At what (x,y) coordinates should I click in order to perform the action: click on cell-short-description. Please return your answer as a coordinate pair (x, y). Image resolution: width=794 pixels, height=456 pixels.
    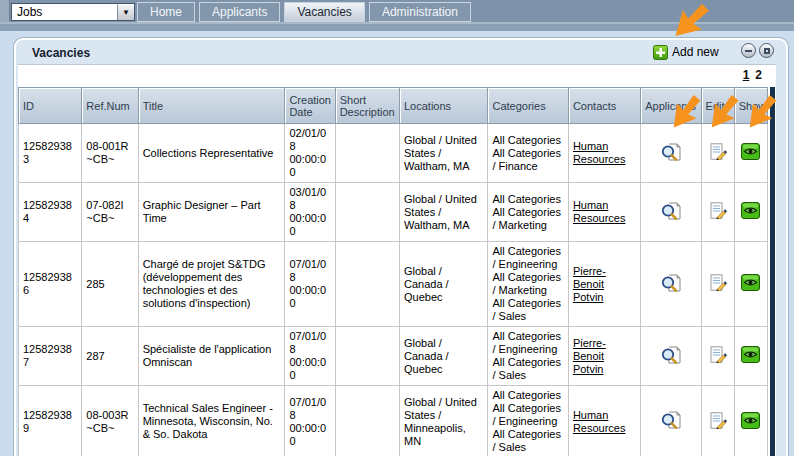
    Looking at the image, I should click on (367, 284).